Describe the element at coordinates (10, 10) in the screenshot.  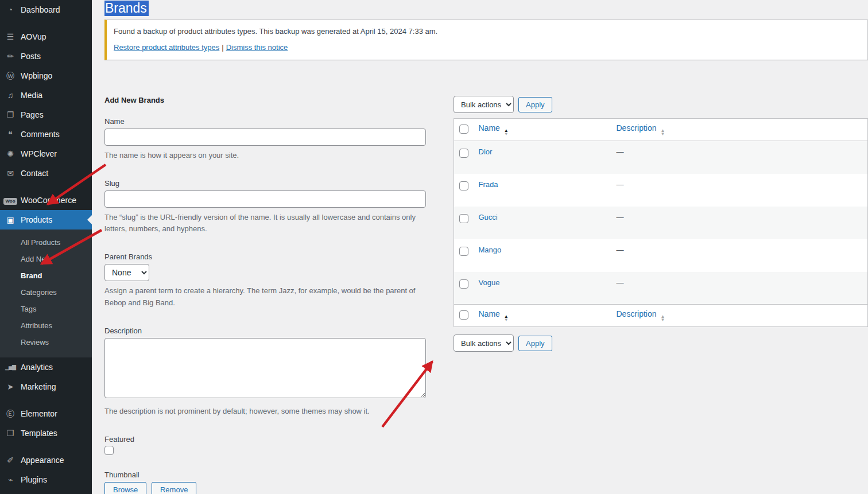
I see `dashboard-icon: ◔` at that location.